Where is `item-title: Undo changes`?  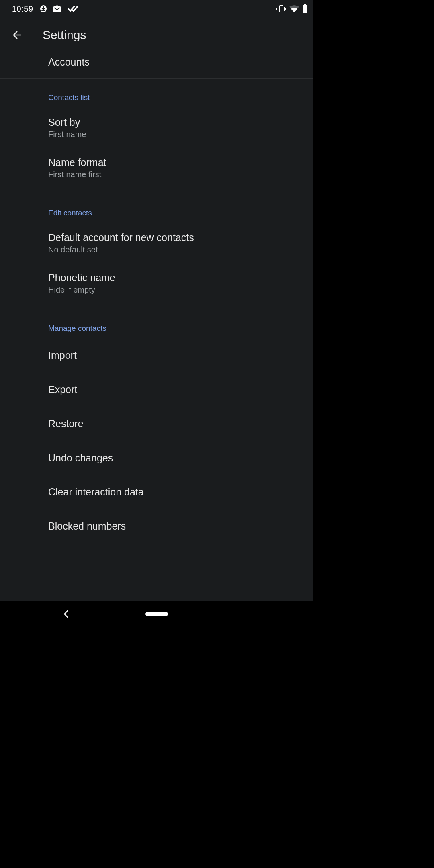
item-title: Undo changes is located at coordinates (176, 458).